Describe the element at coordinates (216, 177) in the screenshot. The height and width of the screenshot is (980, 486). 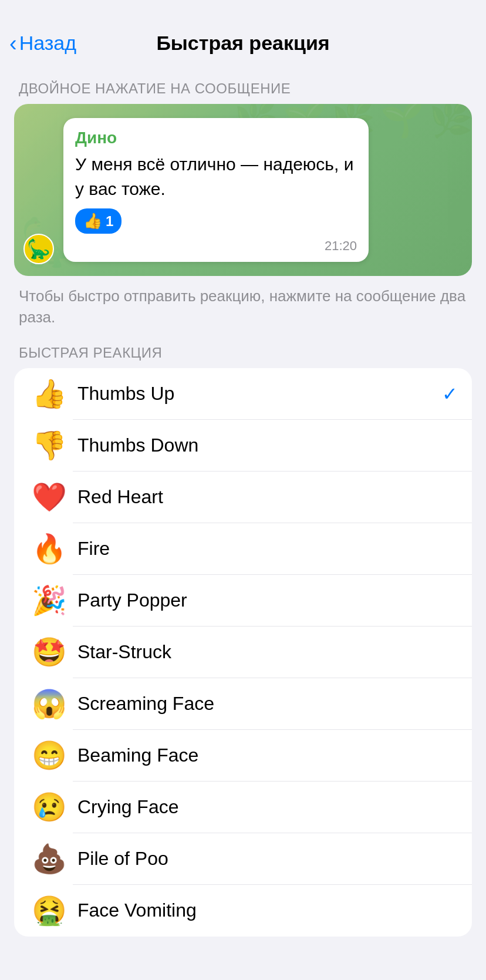
I see `chat-message: У меня всё отлично — надеюсь, и у вас то…` at that location.